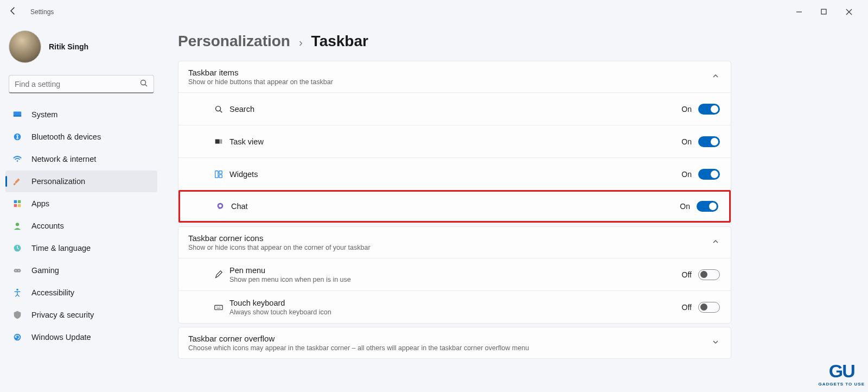 The height and width of the screenshot is (392, 868). What do you see at coordinates (61, 337) in the screenshot?
I see `sidebar-item-label: Windows Update` at bounding box center [61, 337].